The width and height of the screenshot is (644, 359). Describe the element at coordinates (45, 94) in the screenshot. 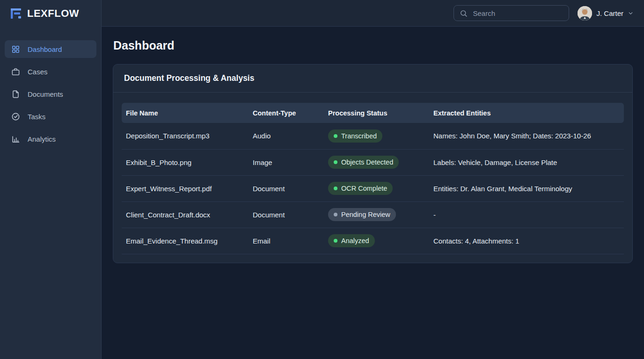

I see `sidebar-item-label: Documents` at that location.